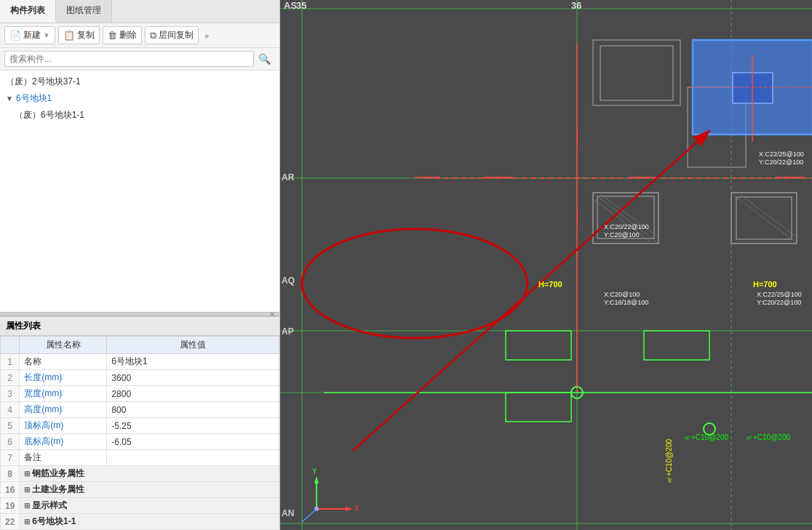 Image resolution: width=812 pixels, height=530 pixels. Describe the element at coordinates (9, 99) in the screenshot. I see `expand-arrow: ▼` at that location.